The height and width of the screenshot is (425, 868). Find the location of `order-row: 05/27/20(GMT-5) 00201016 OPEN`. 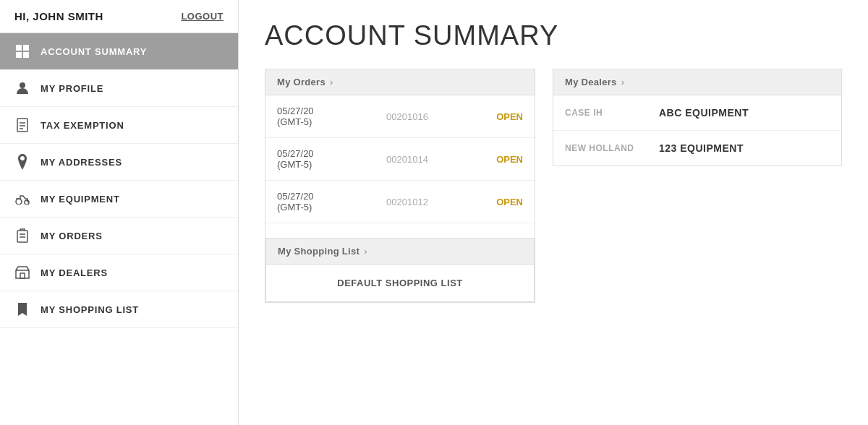

order-row: 05/27/20(GMT-5) 00201016 OPEN is located at coordinates (400, 117).